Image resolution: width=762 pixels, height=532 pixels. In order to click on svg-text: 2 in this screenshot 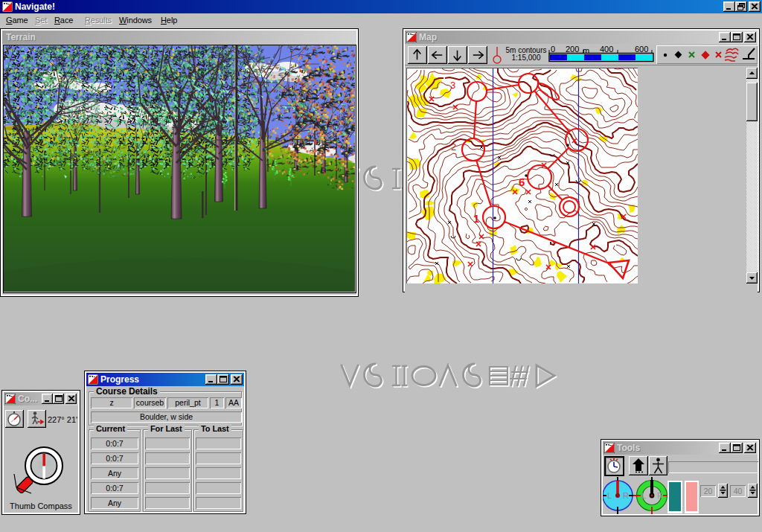, I will do `click(454, 147)`.